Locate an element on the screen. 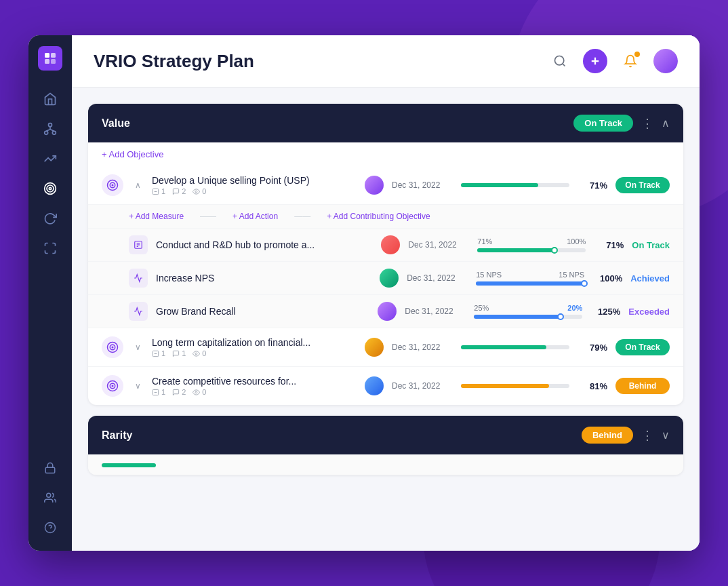 The width and height of the screenshot is (728, 586). brand-progress-container: 25% 20% is located at coordinates (528, 311).